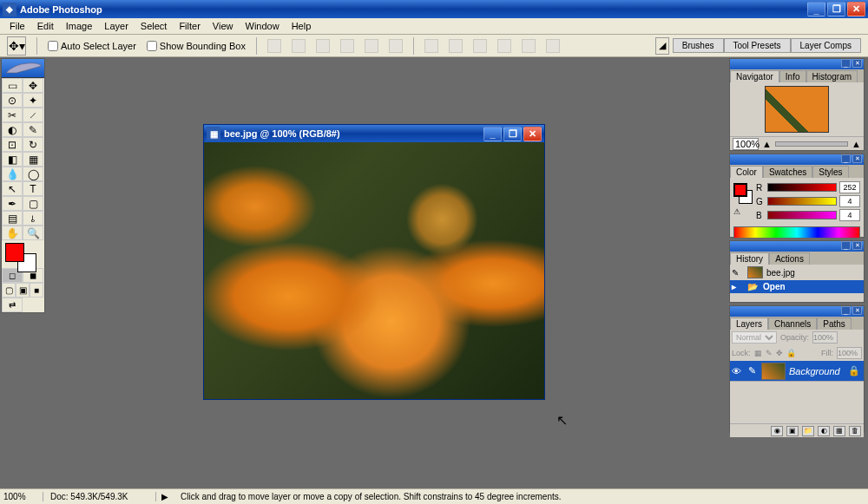  I want to click on tab-histogram: Histogram, so click(832, 76).